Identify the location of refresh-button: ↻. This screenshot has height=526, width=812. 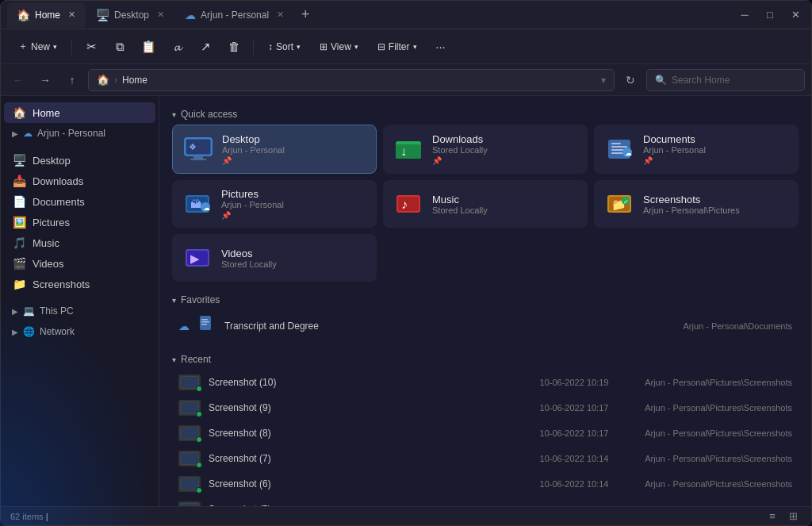
(630, 80).